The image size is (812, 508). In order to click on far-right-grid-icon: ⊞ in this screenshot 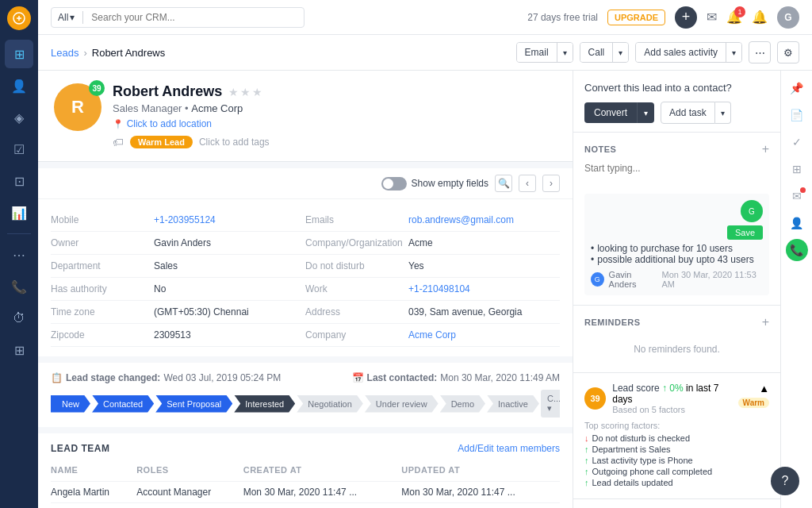, I will do `click(797, 169)`.